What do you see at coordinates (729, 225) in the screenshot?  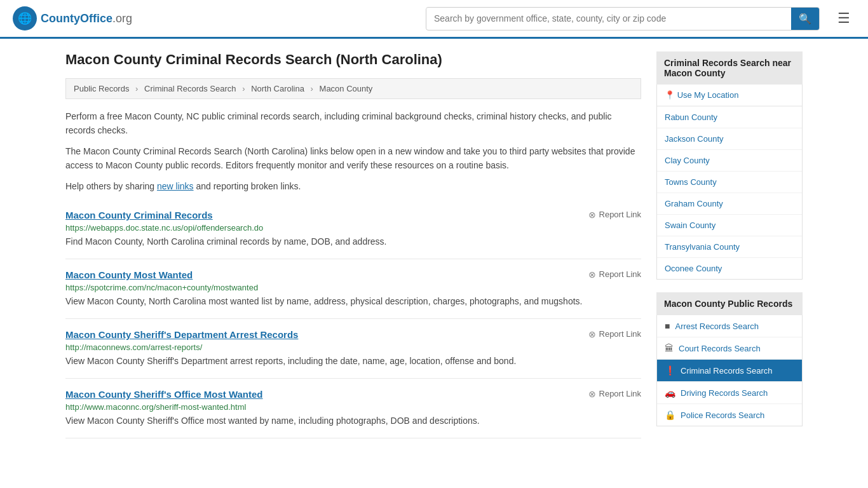 I see `nearby-swain-link: Swain County` at bounding box center [729, 225].